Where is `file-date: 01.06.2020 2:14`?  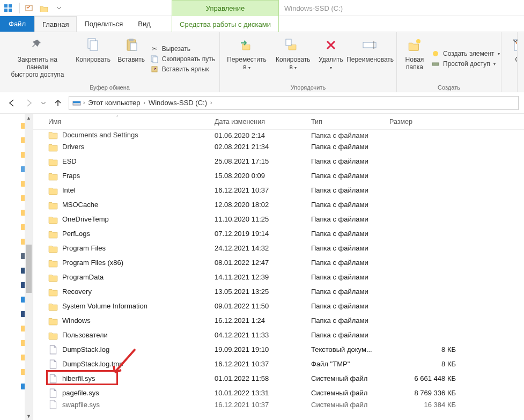
file-date: 01.06.2020 2:14 is located at coordinates (259, 135).